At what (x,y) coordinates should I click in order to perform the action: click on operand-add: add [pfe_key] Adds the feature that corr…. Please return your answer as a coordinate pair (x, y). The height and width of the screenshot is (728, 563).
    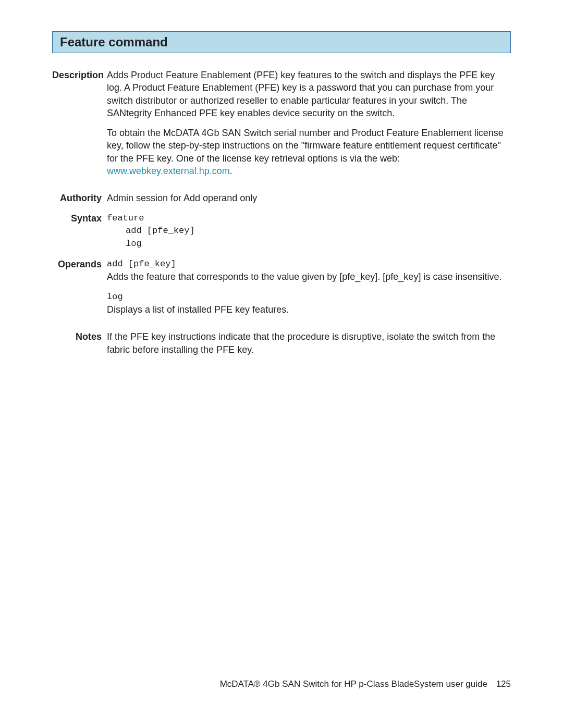
    Looking at the image, I should click on (309, 271).